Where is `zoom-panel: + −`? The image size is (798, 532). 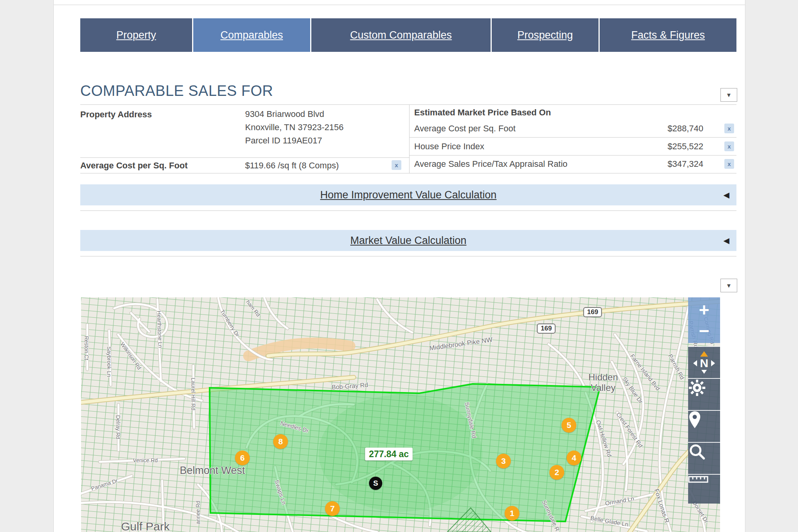
zoom-panel: + − is located at coordinates (704, 320).